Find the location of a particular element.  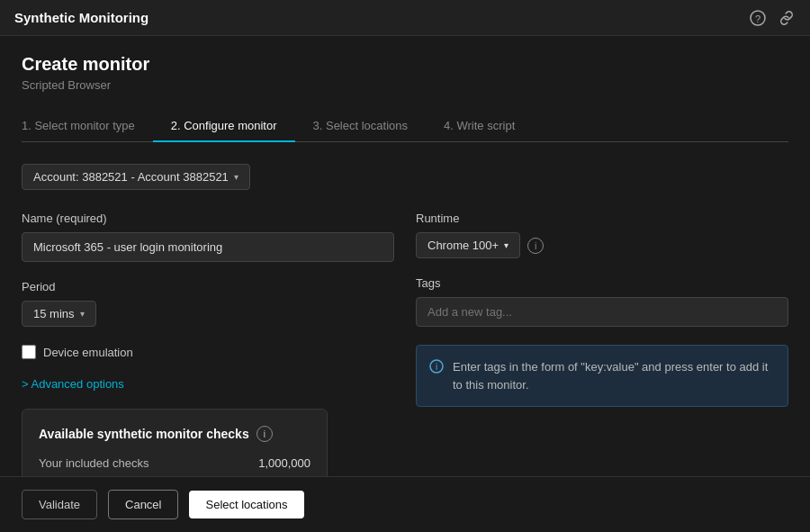

period-chevron-icon: ▾ is located at coordinates (83, 313).